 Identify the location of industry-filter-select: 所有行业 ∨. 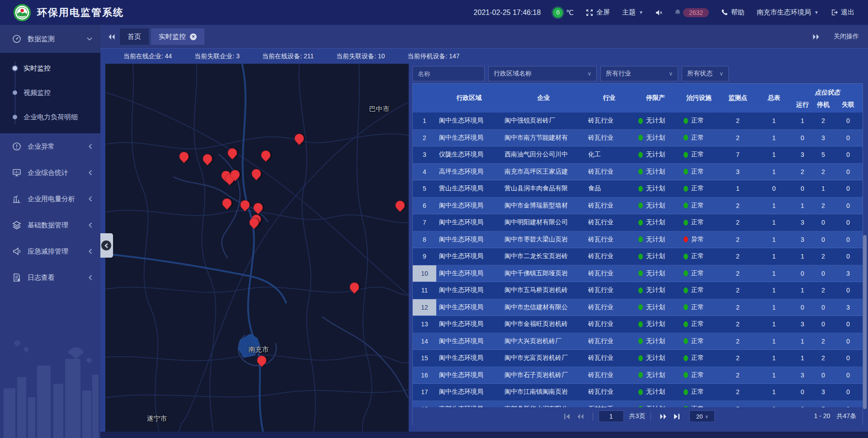
(639, 74).